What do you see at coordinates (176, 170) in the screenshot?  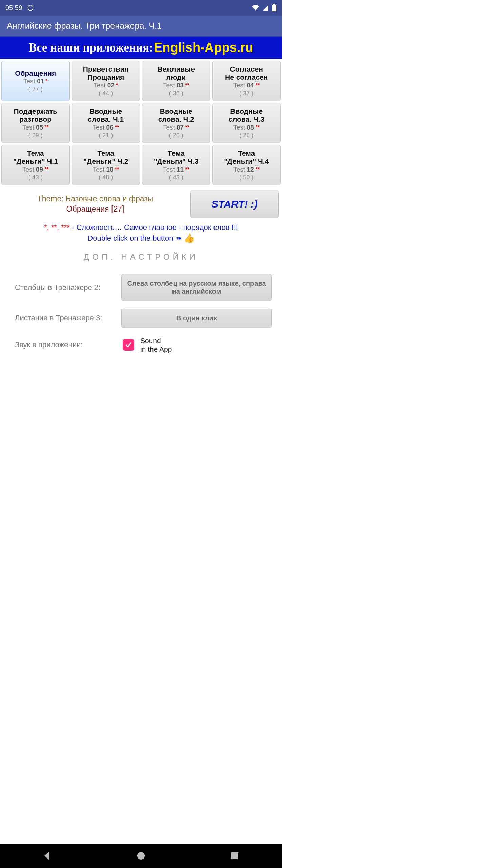 I see `tile-test-line: Test 11 **` at bounding box center [176, 170].